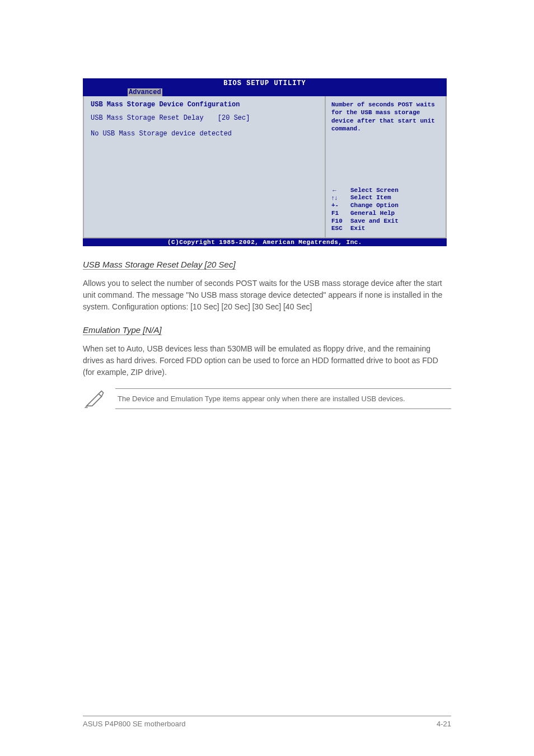  Describe the element at coordinates (134, 724) in the screenshot. I see `footer-left: ASUS P4P800 SE motherboard` at that location.